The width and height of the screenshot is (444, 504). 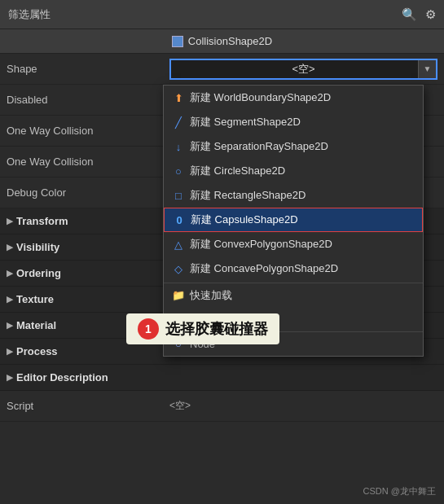 What do you see at coordinates (409, 15) in the screenshot?
I see `search-icon: 🔍` at bounding box center [409, 15].